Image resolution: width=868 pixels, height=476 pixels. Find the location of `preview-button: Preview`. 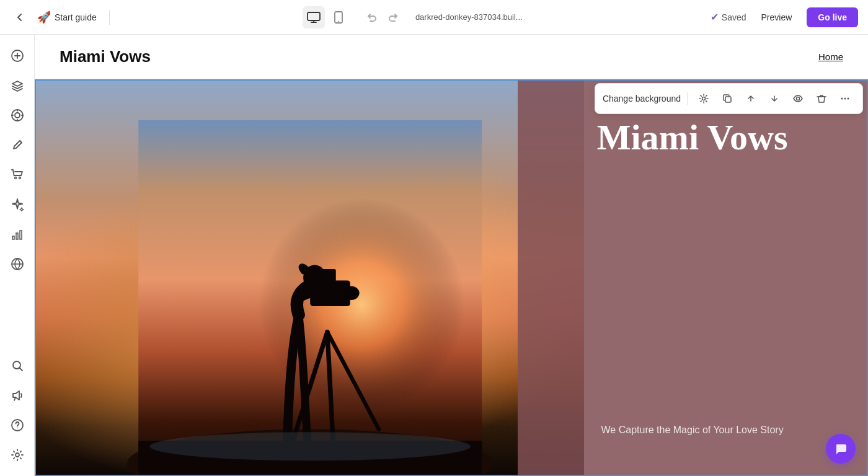

preview-button: Preview is located at coordinates (777, 17).